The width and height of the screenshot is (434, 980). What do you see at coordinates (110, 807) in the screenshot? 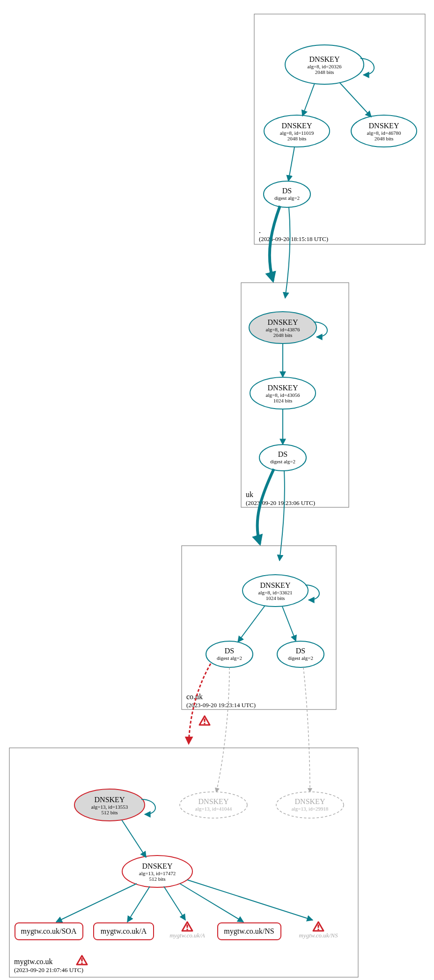
I see `svg-text: alg=13, id=13553` at bounding box center [110, 807].